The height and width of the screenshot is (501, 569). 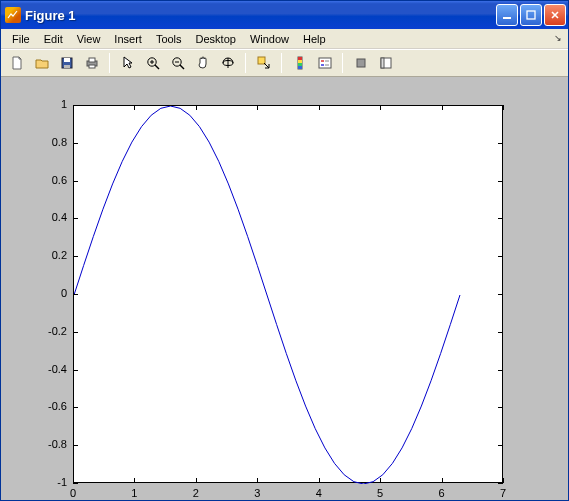 What do you see at coordinates (178, 63) in the screenshot?
I see `zoom-out-icon` at bounding box center [178, 63].